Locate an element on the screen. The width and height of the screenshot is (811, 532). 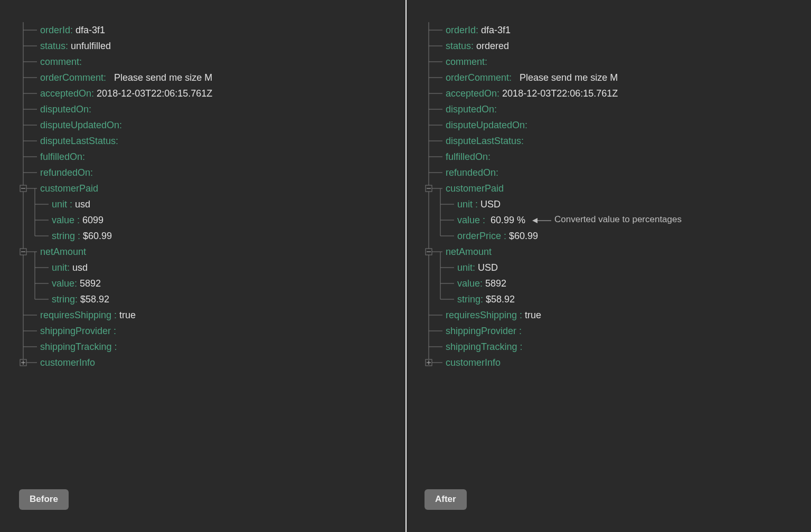
annotation-text: Converted value to percentages is located at coordinates (618, 220).